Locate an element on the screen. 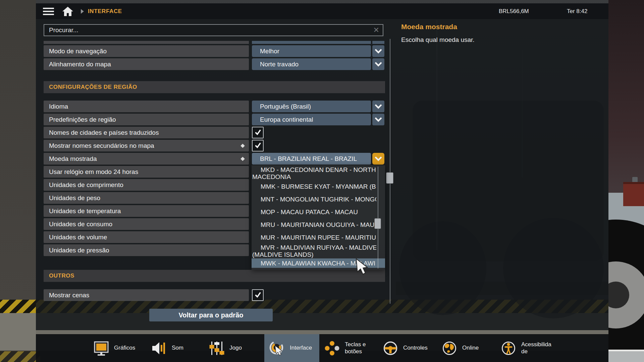 The width and height of the screenshot is (644, 362). setting-label: Unidades de peso is located at coordinates (74, 198).